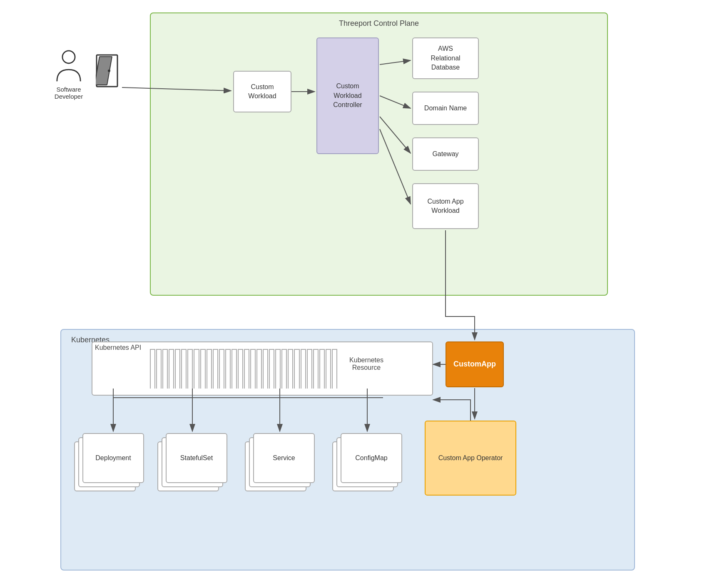 The width and height of the screenshot is (702, 588). I want to click on comb-container, so click(244, 369).